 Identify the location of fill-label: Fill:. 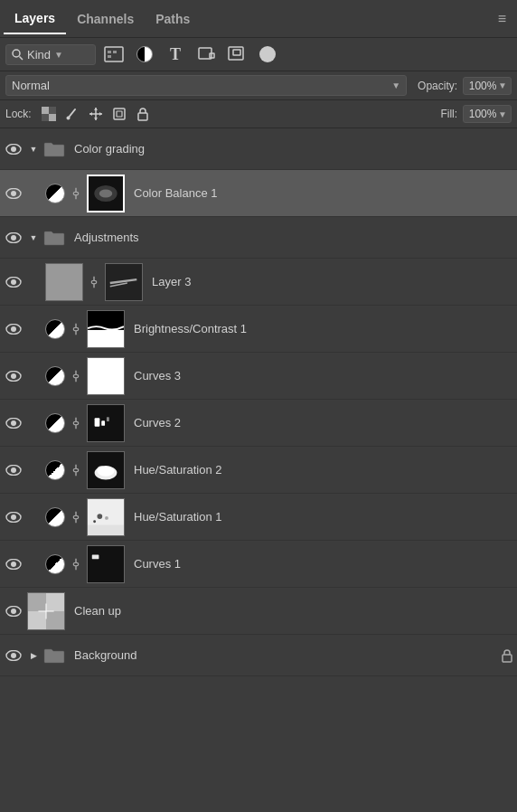
(448, 114).